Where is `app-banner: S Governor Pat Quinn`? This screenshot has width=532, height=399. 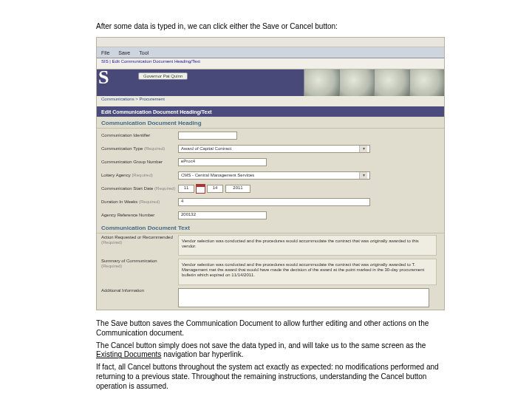
app-banner: S Governor Pat Quinn is located at coordinates (270, 83).